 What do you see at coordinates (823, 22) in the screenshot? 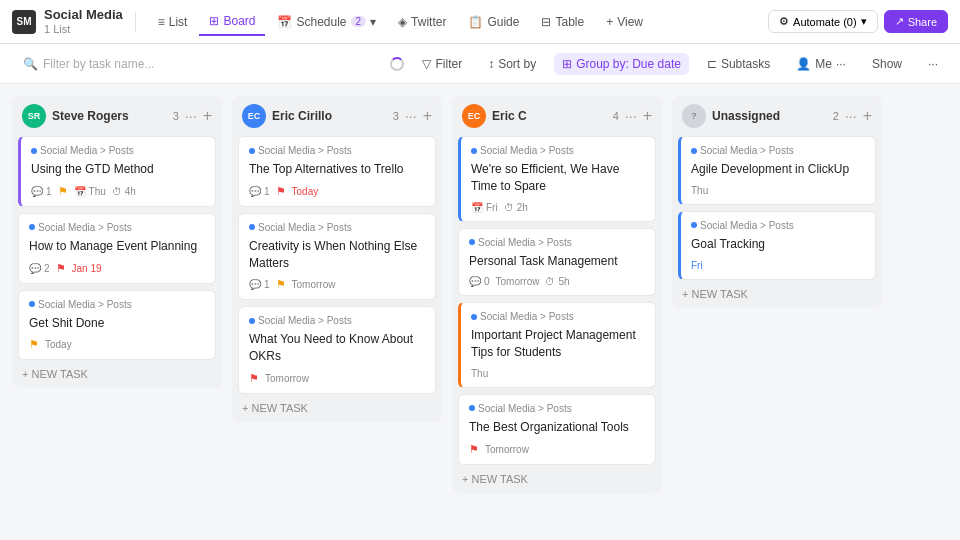
I see `automate-button: ⚙ Automate (0) ▾` at bounding box center [823, 22].